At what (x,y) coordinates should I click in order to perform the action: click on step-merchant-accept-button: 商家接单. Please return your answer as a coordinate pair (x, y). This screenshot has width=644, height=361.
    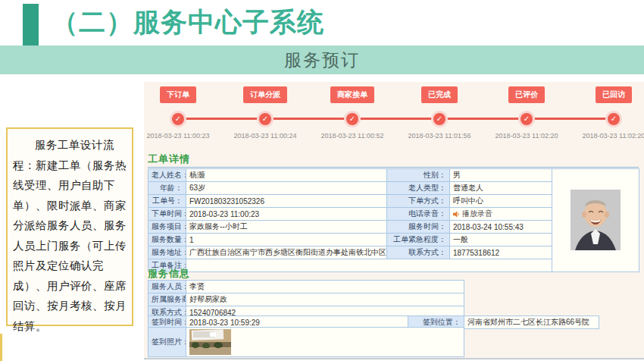
    Looking at the image, I should click on (352, 95).